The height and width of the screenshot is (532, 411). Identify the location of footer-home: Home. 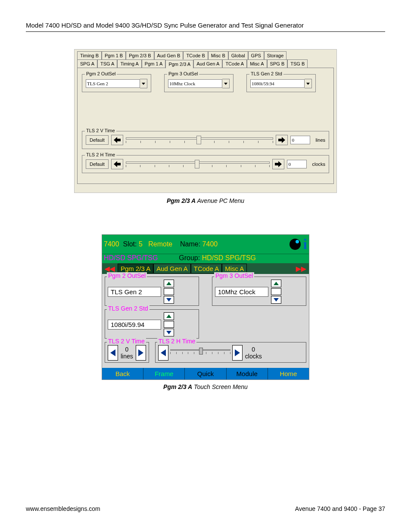
(289, 374).